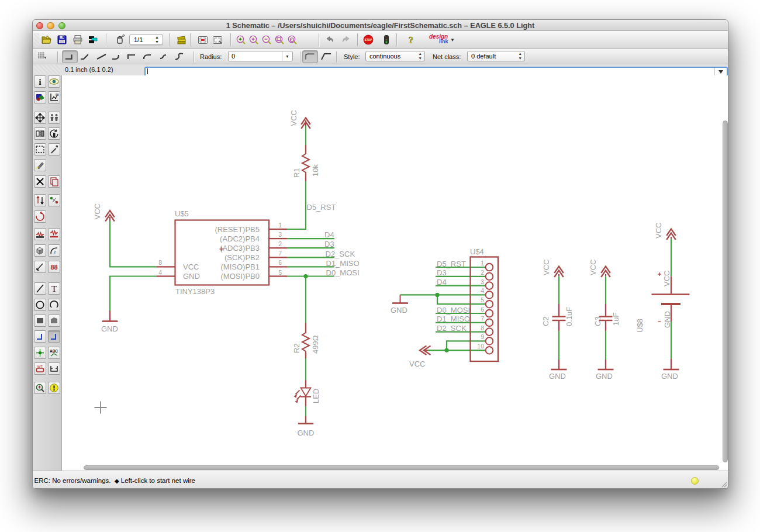 The height and width of the screenshot is (532, 760). Describe the element at coordinates (597, 322) in the screenshot. I see `svg-text: C3` at that location.